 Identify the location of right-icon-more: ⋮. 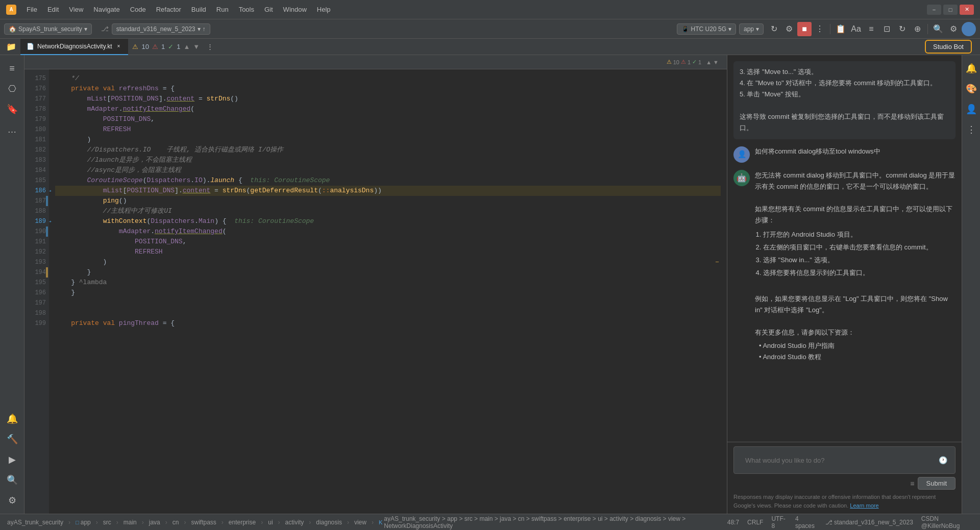
(971, 130).